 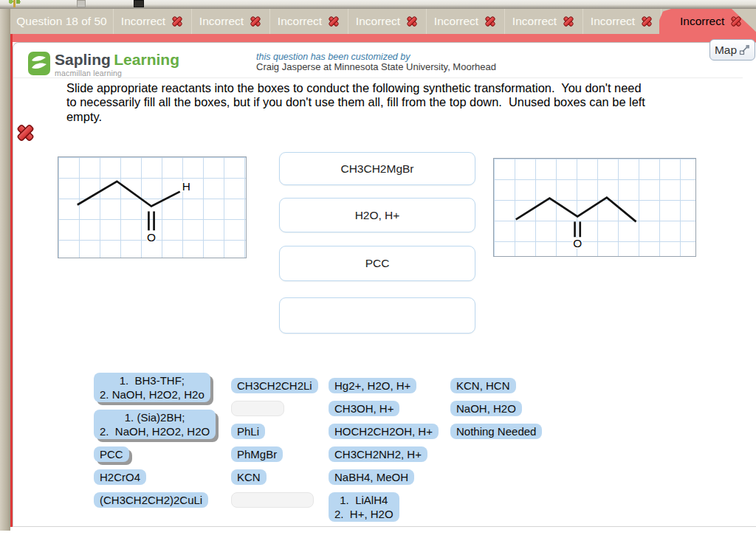 I want to click on brand-primary: Sapling, so click(x=83, y=59).